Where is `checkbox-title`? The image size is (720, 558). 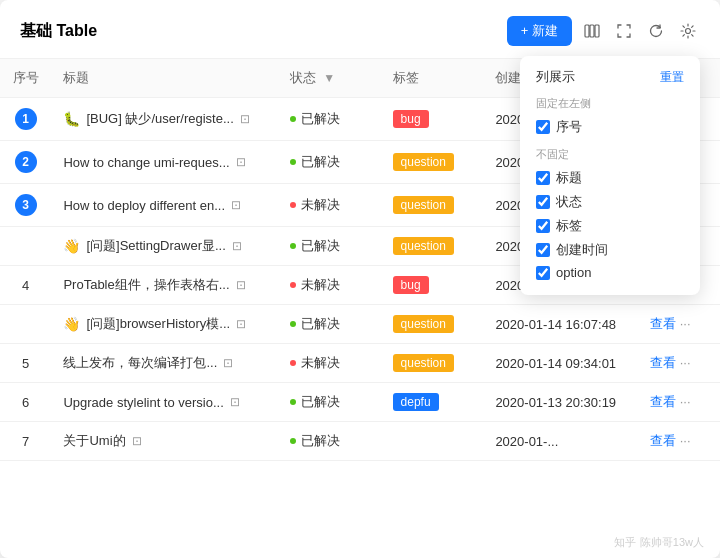 checkbox-title is located at coordinates (543, 178).